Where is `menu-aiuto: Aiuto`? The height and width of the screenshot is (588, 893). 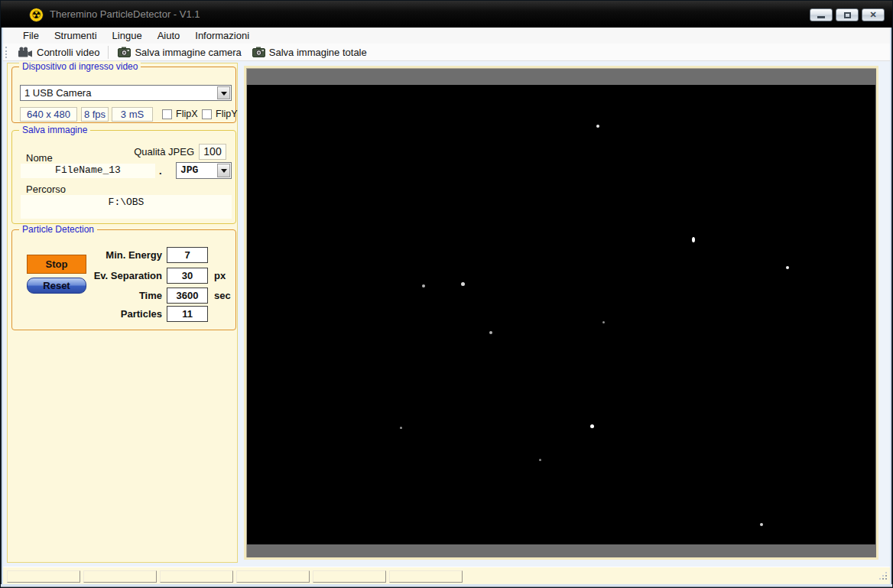
menu-aiuto: Aiuto is located at coordinates (169, 35).